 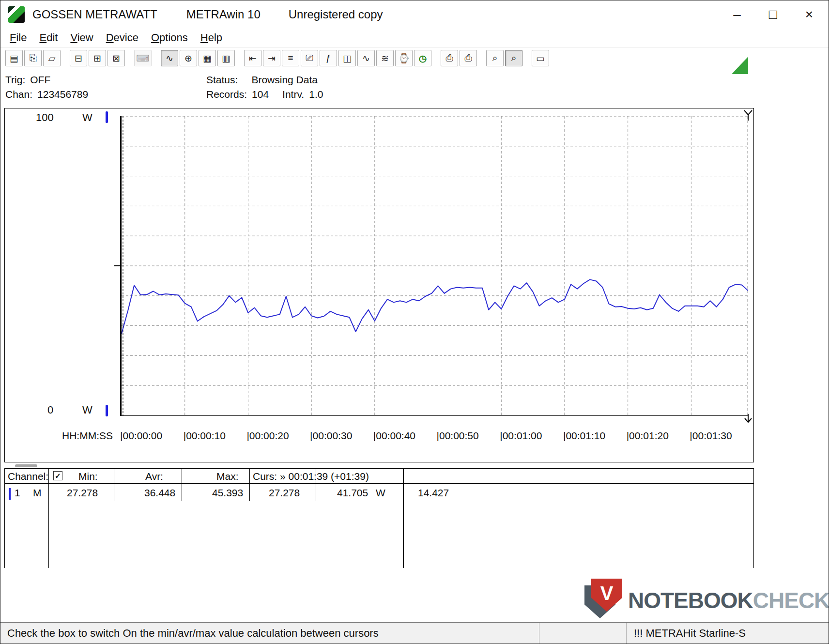 What do you see at coordinates (46, 94) in the screenshot?
I see `channel-status: Chan:123456789` at bounding box center [46, 94].